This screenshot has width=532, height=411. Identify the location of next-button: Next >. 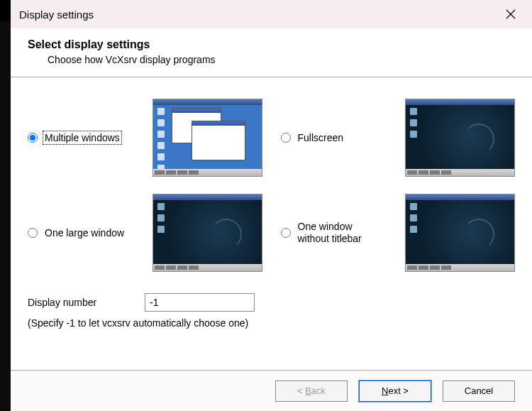
(395, 391).